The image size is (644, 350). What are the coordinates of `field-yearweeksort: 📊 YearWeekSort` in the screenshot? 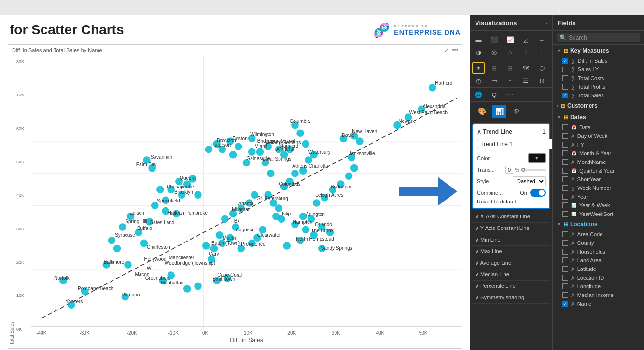 It's located at (599, 214).